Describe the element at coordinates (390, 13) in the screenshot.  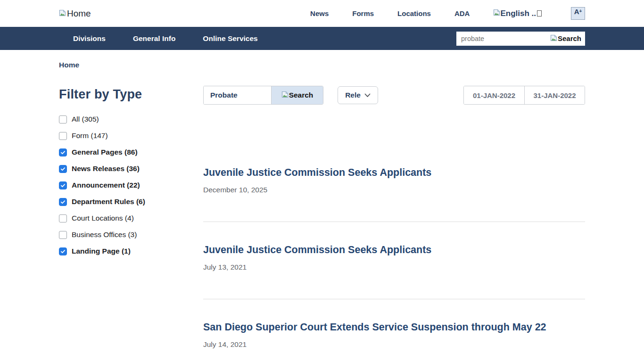
I see `top-nav: News Forms Locations ADA` at that location.